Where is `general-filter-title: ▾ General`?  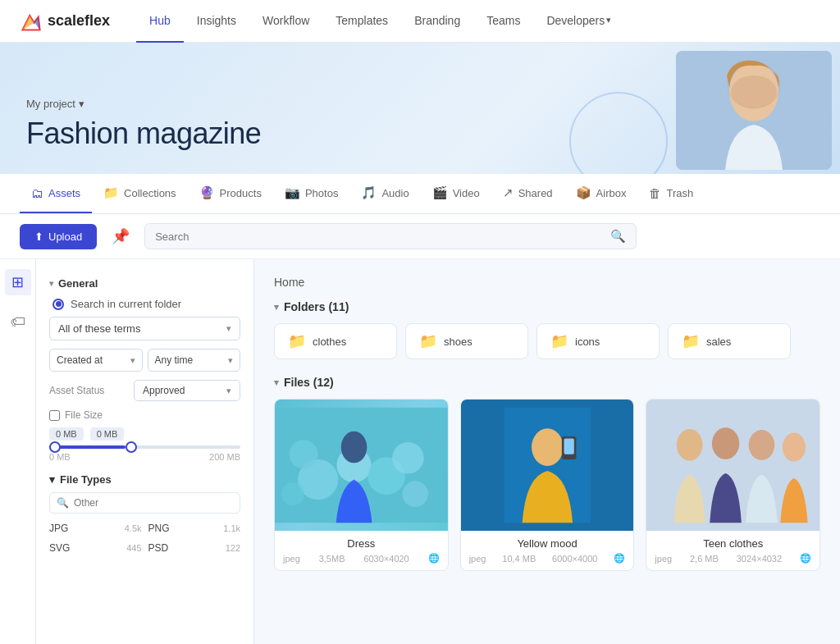 general-filter-title: ▾ General is located at coordinates (144, 284).